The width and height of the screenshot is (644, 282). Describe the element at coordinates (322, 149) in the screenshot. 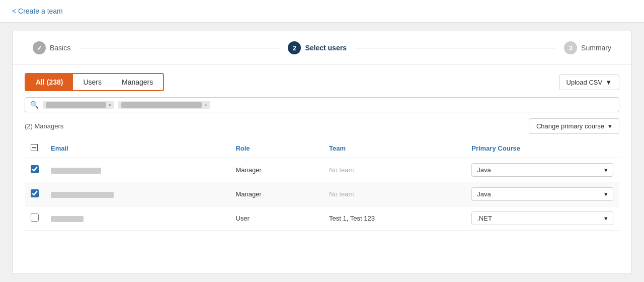

I see `table-header: Email Role Team Primary Course` at that location.